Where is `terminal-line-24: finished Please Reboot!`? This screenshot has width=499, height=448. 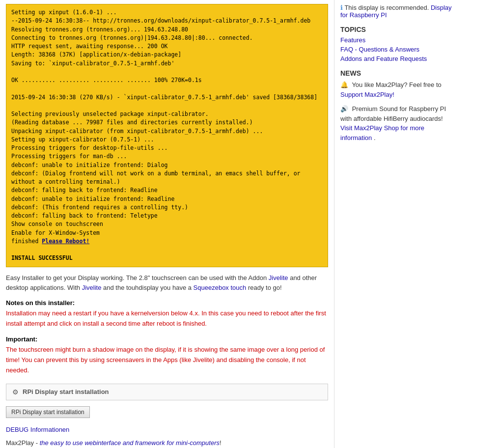 terminal-line-24: finished Please Reboot! is located at coordinates (167, 242).